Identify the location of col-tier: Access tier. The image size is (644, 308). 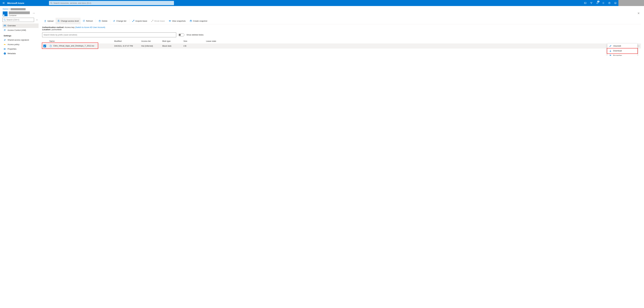
(150, 41).